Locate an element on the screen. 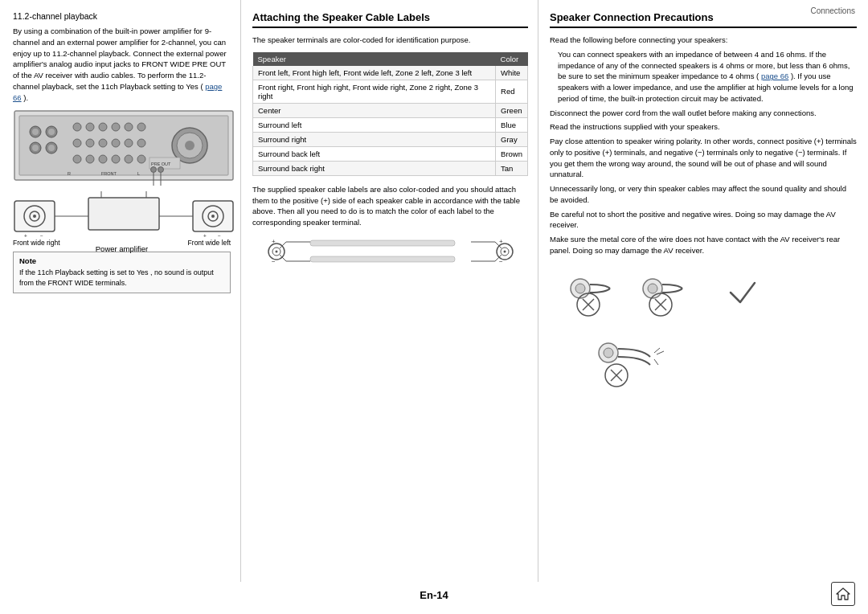 The height and width of the screenshot is (614, 868). cable-diagram-svg: + − + − is located at coordinates (391, 252).